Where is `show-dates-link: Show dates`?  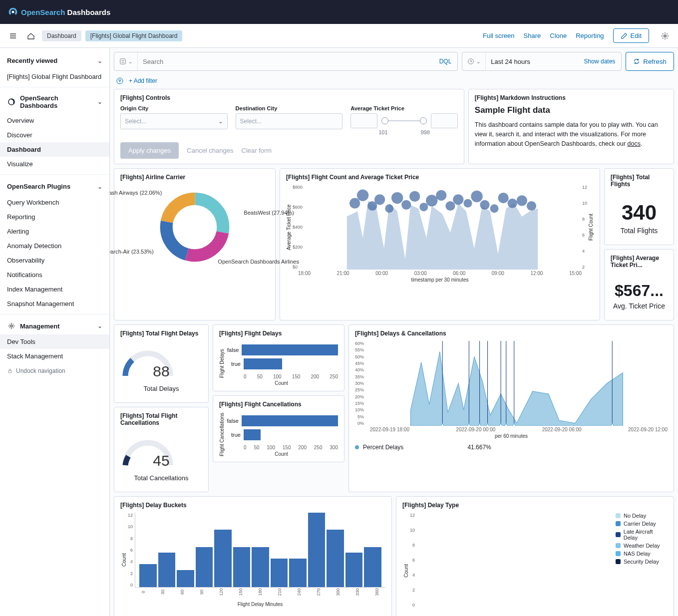 show-dates-link: Show dates is located at coordinates (600, 61).